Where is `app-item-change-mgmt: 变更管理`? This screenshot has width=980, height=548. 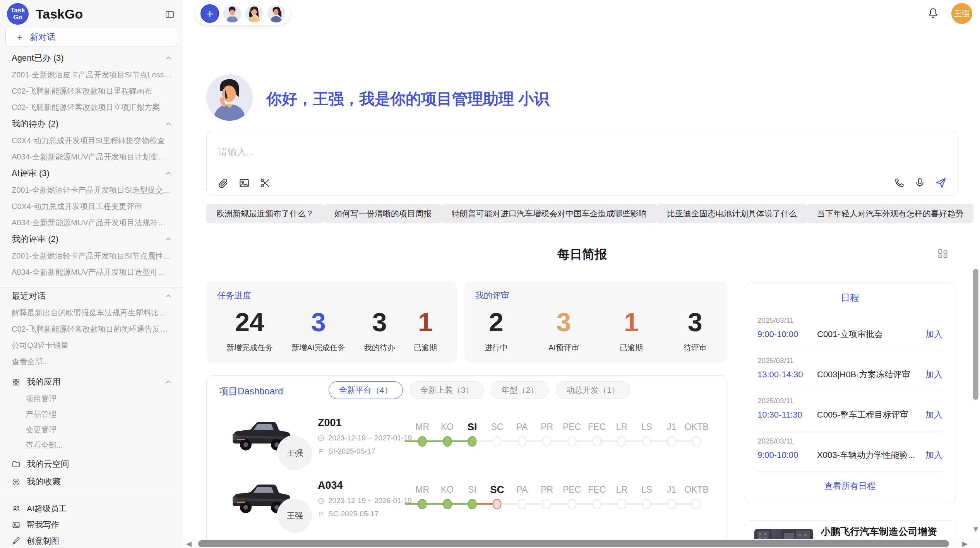 app-item-change-mgmt: 变更管理 is located at coordinates (91, 430).